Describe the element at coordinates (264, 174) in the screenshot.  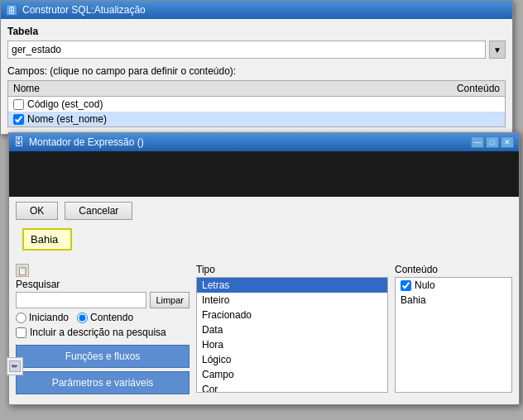
I see `expr-black-area` at that location.